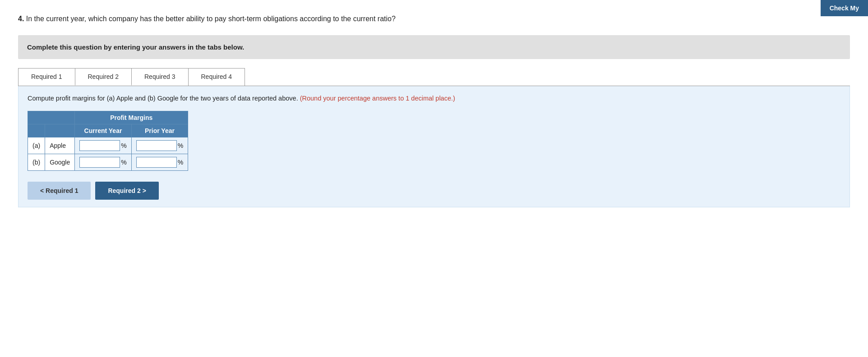 The image size is (868, 357). Describe the element at coordinates (211, 19) in the screenshot. I see `question-body: In the current year, which company has t…` at that location.